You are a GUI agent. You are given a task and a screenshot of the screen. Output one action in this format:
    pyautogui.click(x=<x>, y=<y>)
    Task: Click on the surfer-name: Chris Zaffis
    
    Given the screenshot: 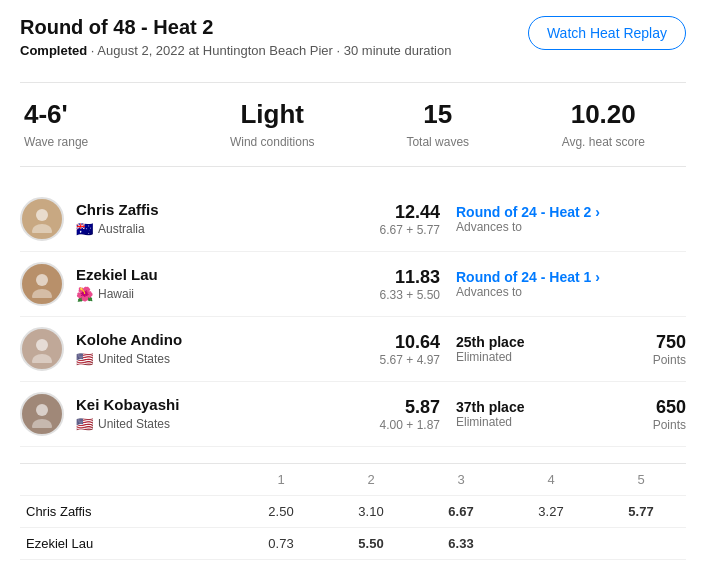 What is the action you would take?
    pyautogui.click(x=223, y=210)
    